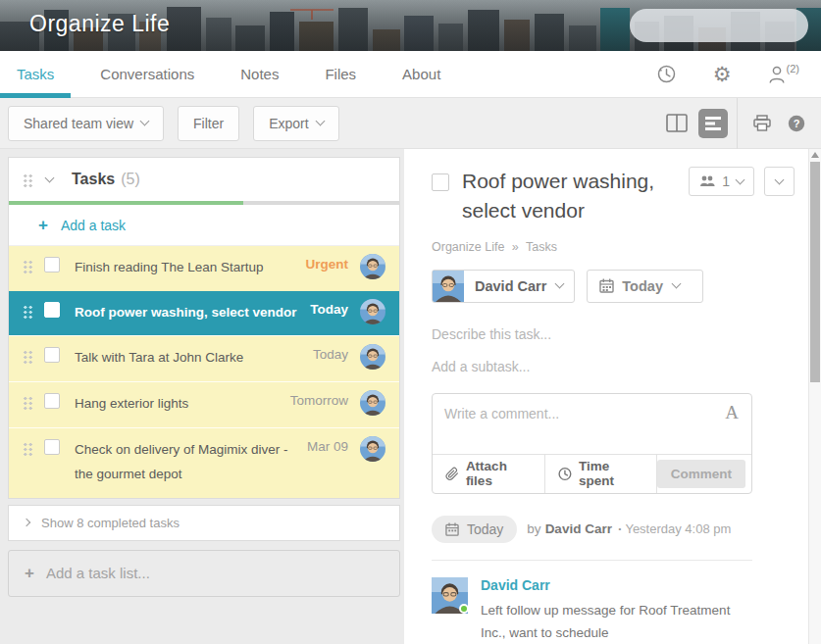  I want to click on breadcrumb-section: Tasks, so click(541, 247).